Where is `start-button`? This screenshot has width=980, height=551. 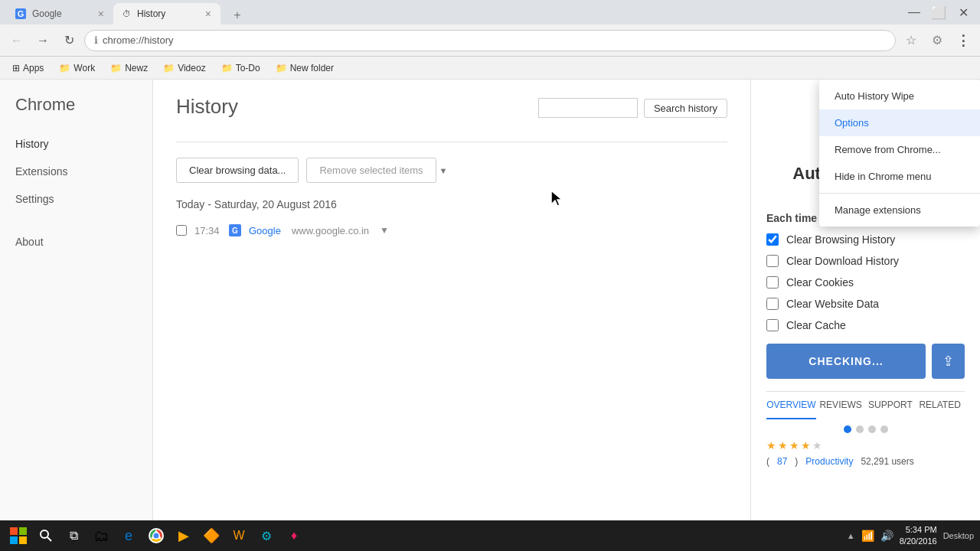 start-button is located at coordinates (18, 536).